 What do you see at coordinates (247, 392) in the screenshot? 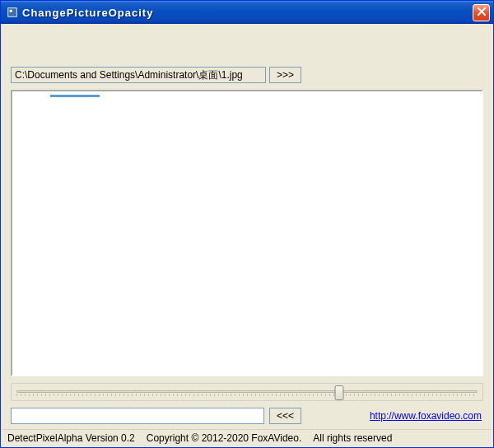
I see `slider-track-line` at bounding box center [247, 392].